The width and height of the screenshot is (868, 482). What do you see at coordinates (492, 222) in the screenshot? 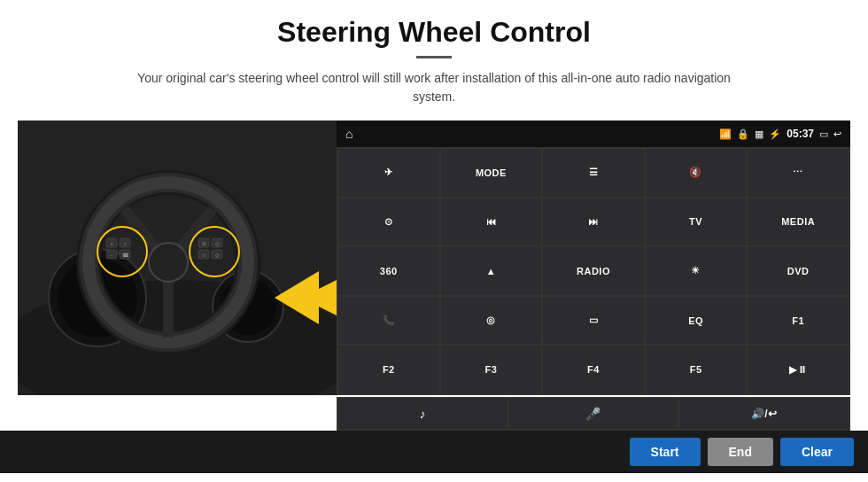
I see `grid-btn-2-2: ⏮` at bounding box center [492, 222].